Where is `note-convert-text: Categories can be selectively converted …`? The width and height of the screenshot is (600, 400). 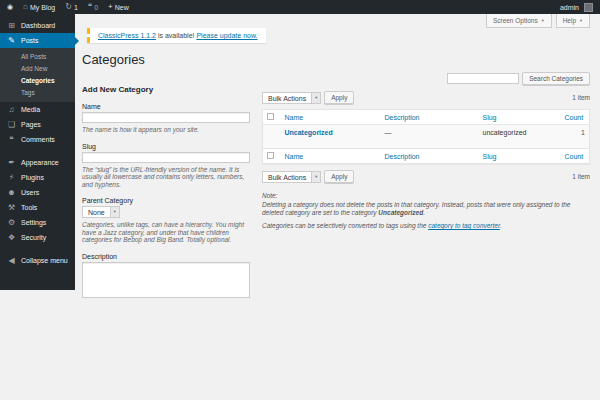 note-convert-text: Categories can be selectively converted … is located at coordinates (426, 226).